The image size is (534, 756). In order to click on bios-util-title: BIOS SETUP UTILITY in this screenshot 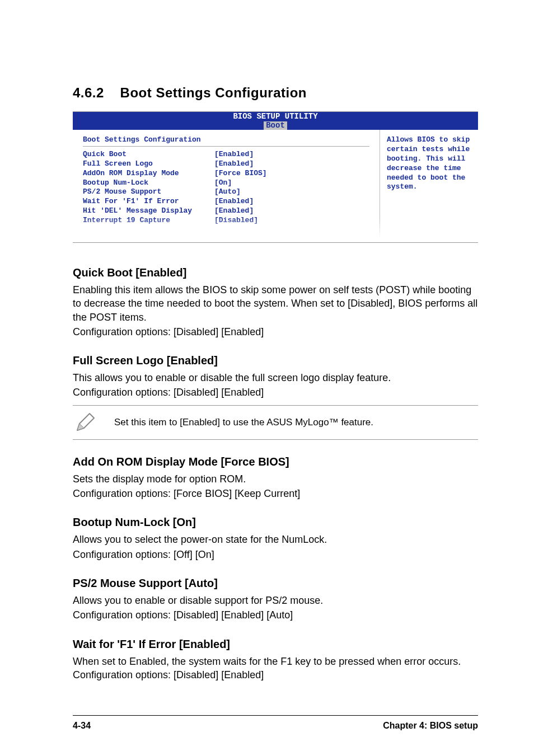, I will do `click(275, 116)`.